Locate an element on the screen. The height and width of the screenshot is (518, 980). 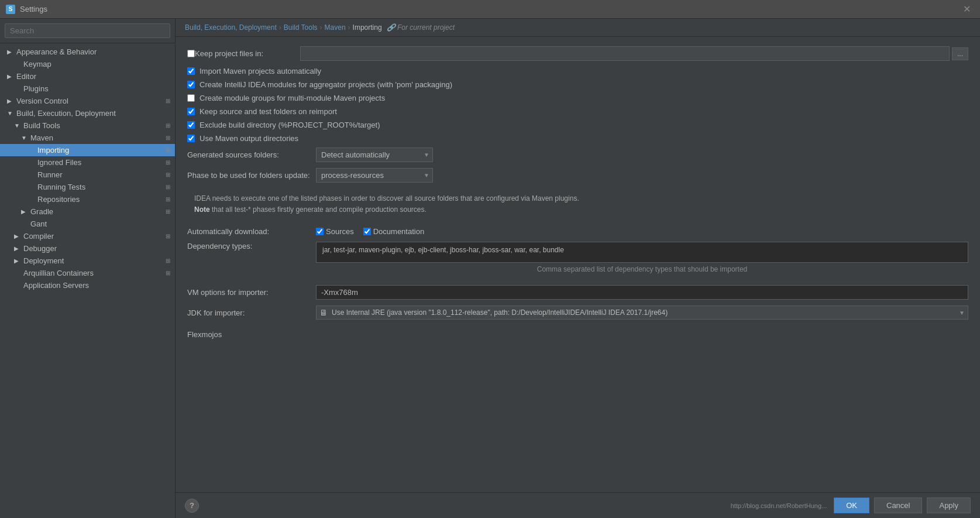
apply-button: Apply is located at coordinates (949, 506).